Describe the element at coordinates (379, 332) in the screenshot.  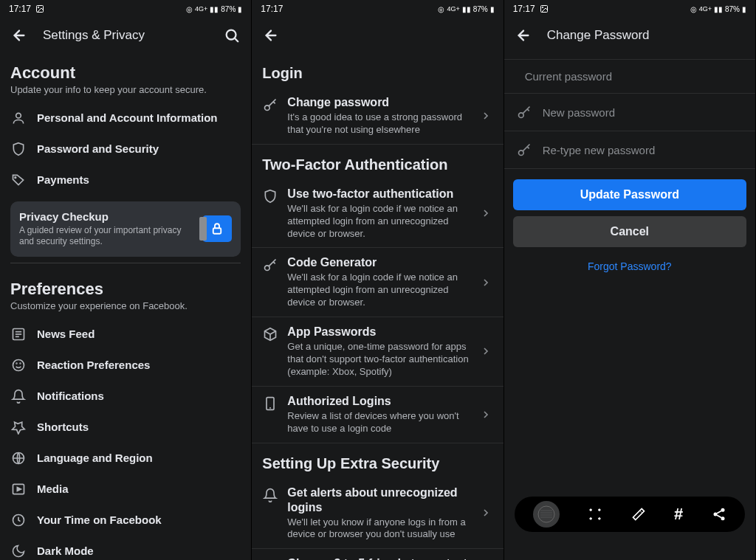
I see `row-title: App Passwords` at that location.